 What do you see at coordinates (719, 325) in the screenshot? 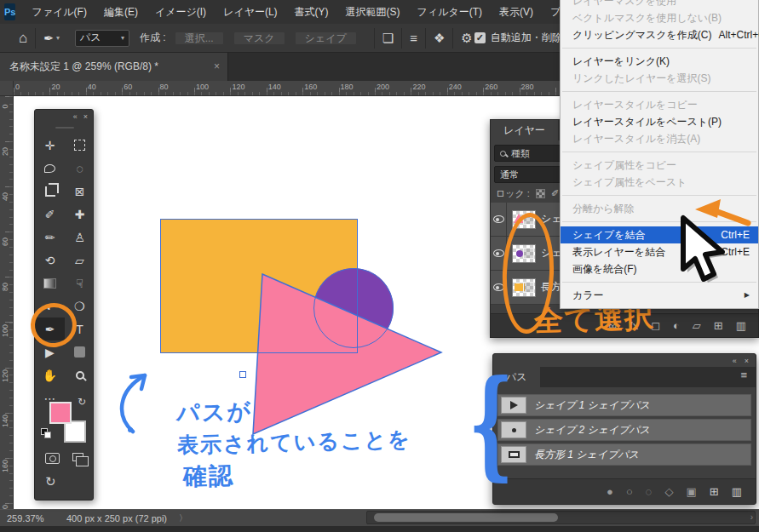
I see `new-layer-icon: ⊞` at bounding box center [719, 325].